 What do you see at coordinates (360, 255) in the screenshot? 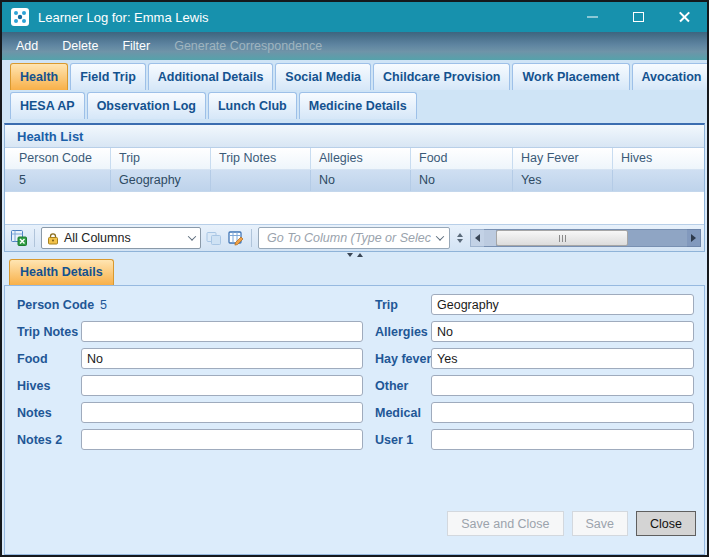
I see `splitter-expand-icon` at bounding box center [360, 255].